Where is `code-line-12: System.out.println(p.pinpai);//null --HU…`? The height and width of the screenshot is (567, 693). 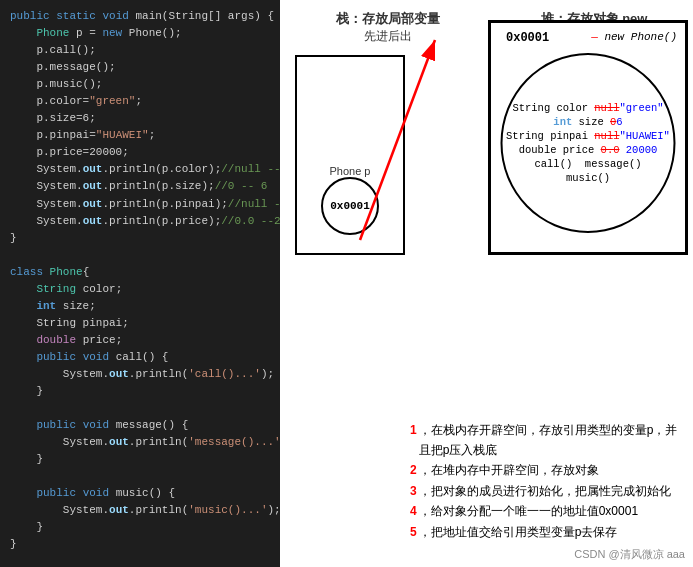 code-line-12: System.out.println(p.pinpai);//null --HU… is located at coordinates (140, 204).